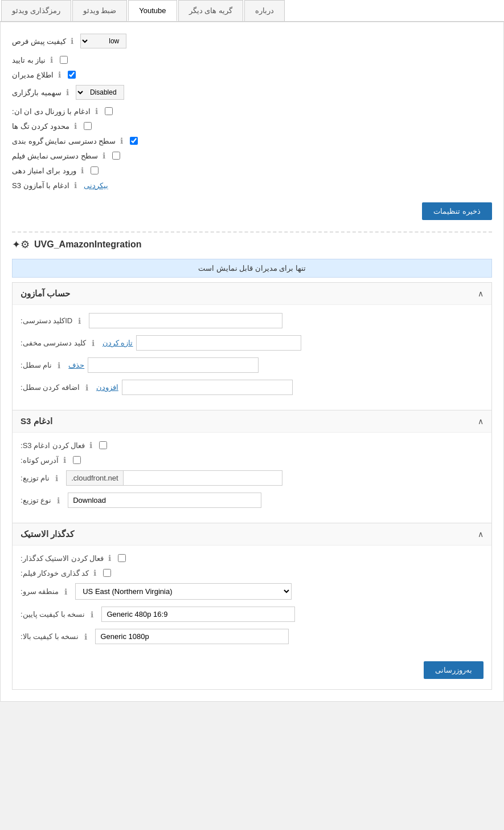 Image resolution: width=504 pixels, height=830 pixels. Describe the element at coordinates (46, 294) in the screenshot. I see `amazon-account-title: حساب آمازون` at that location.